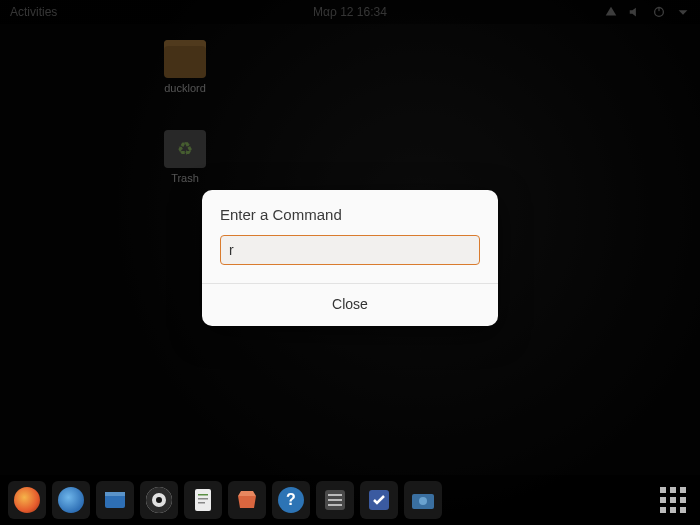 This screenshot has height=525, width=700. I want to click on command-input, so click(350, 250).